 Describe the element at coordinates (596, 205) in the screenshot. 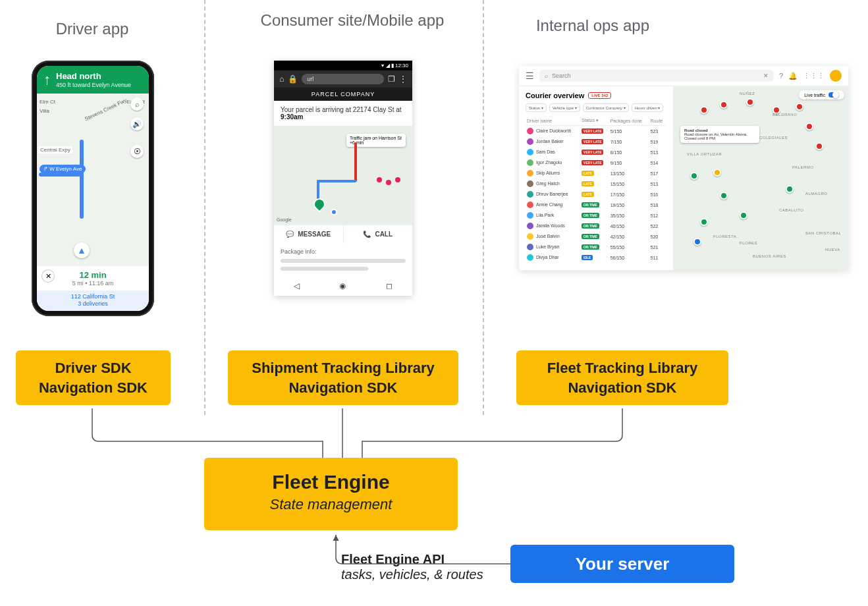

I see `table-row: Annie ChangON TIME19/150518` at that location.